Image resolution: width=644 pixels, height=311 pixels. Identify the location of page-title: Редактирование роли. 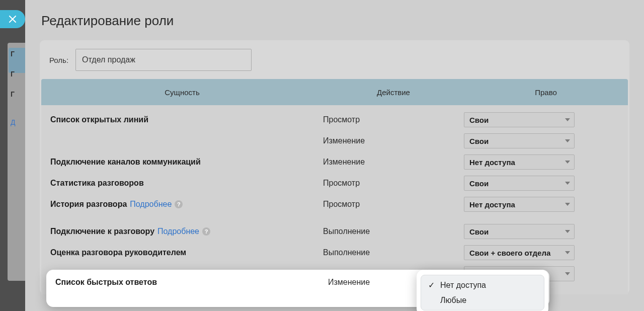
(335, 20).